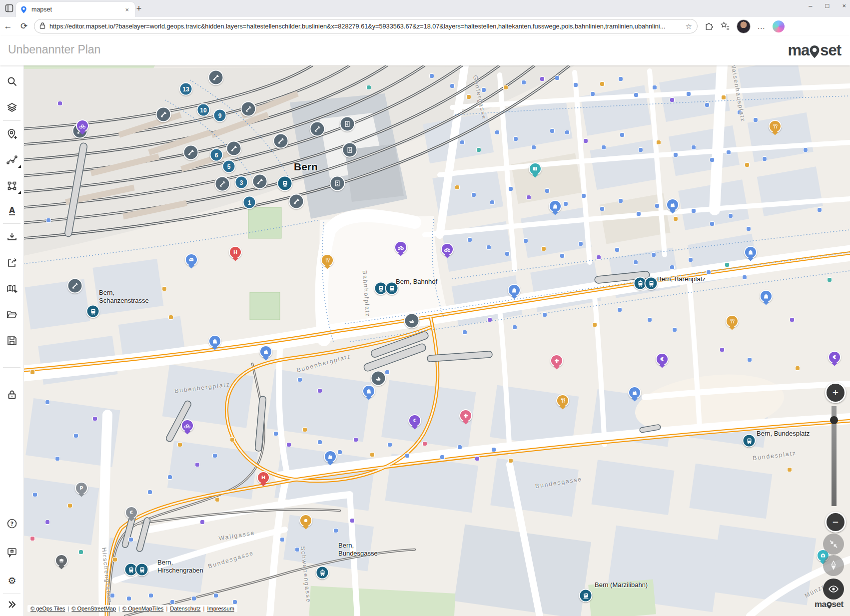 The width and height of the screenshot is (850, 616). Describe the element at coordinates (834, 566) in the screenshot. I see `compass-control` at that location.